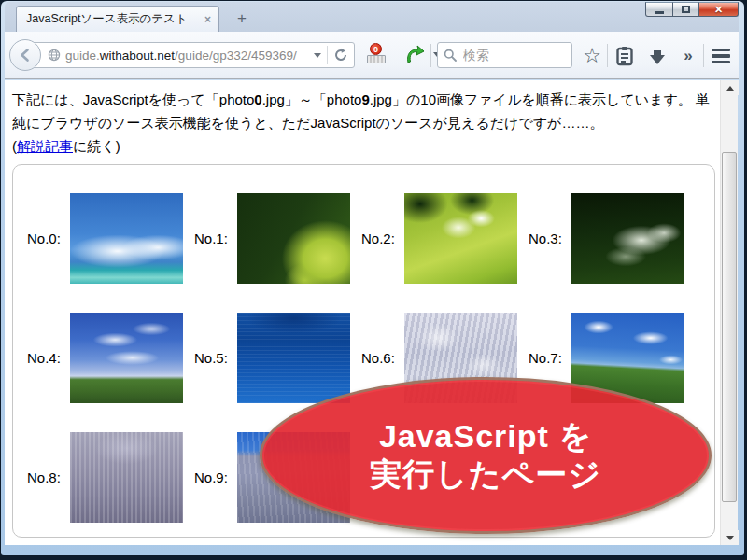 The image size is (747, 560). I want to click on intro-text: 下記には、JavaScriptを使って「photo0.jpg」～「photo9.…, so click(361, 111).